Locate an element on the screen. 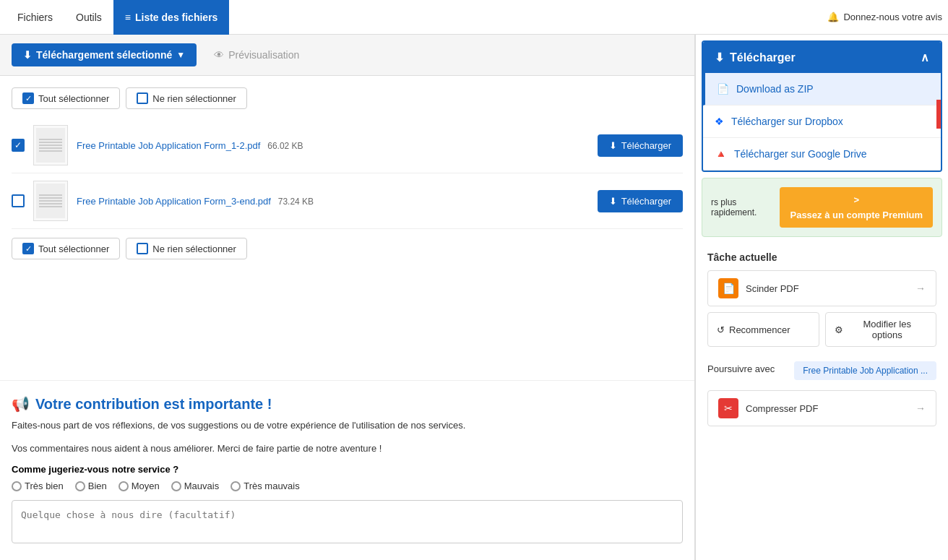 Image resolution: width=948 pixels, height=560 pixels. gdrive-label: Télécharger sur Google Drive is located at coordinates (801, 154).